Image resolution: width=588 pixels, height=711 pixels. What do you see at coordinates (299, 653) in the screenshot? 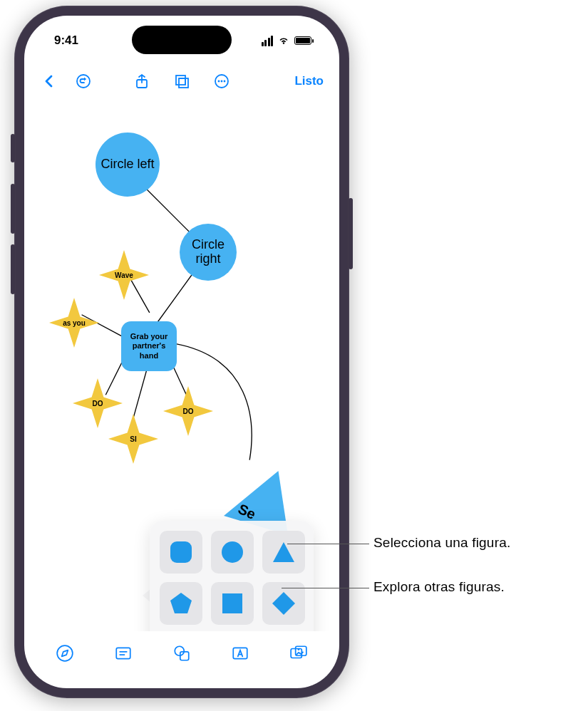
I see `media-icon` at bounding box center [299, 653].